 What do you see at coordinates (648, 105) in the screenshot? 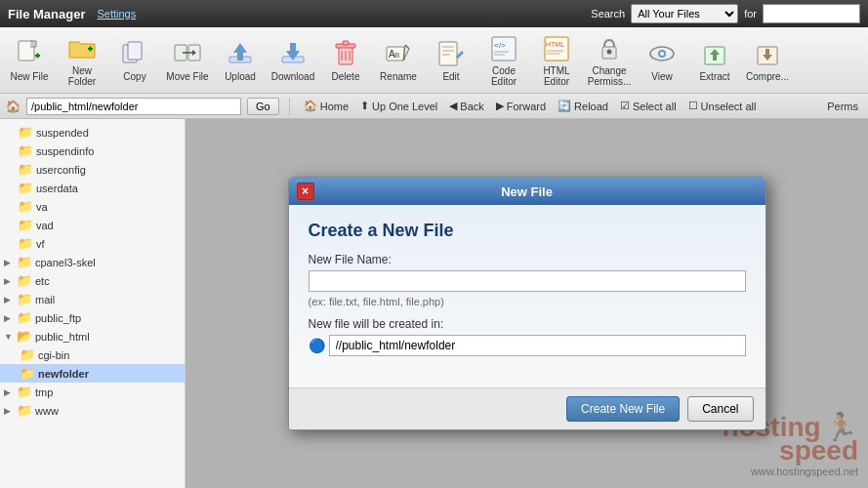
I see `select-all-button: ☑ Select all` at bounding box center [648, 105].